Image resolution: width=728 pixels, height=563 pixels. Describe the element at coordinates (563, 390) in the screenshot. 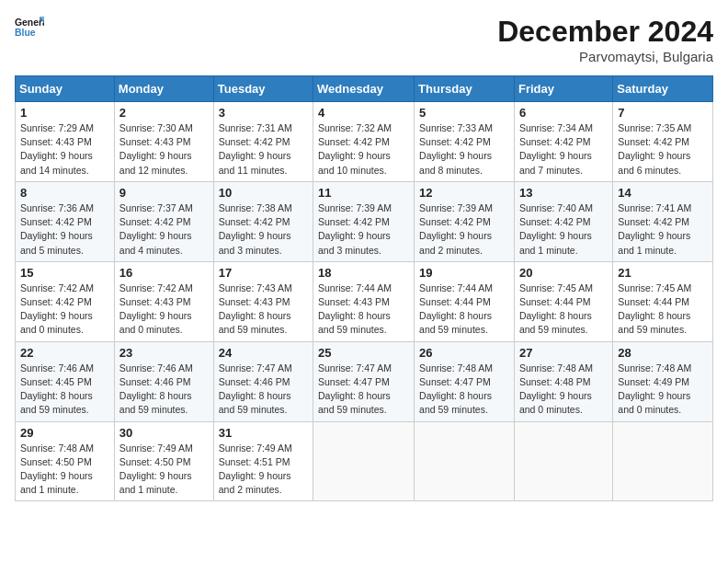

I see `day-detail: Sunrise: 7:48 AMSunset: 4:48 PMDaylight:…` at that location.